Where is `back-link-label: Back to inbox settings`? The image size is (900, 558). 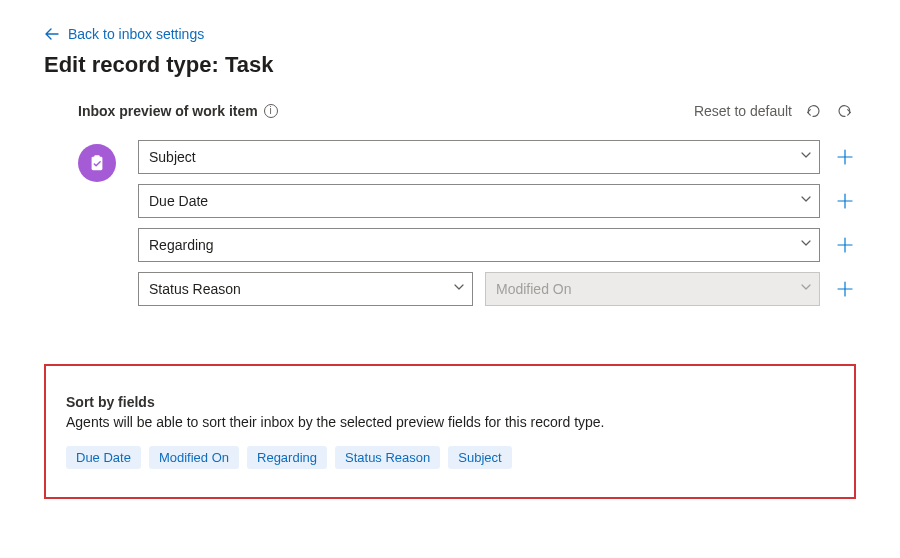
back-link-label: Back to inbox settings is located at coordinates (136, 34).